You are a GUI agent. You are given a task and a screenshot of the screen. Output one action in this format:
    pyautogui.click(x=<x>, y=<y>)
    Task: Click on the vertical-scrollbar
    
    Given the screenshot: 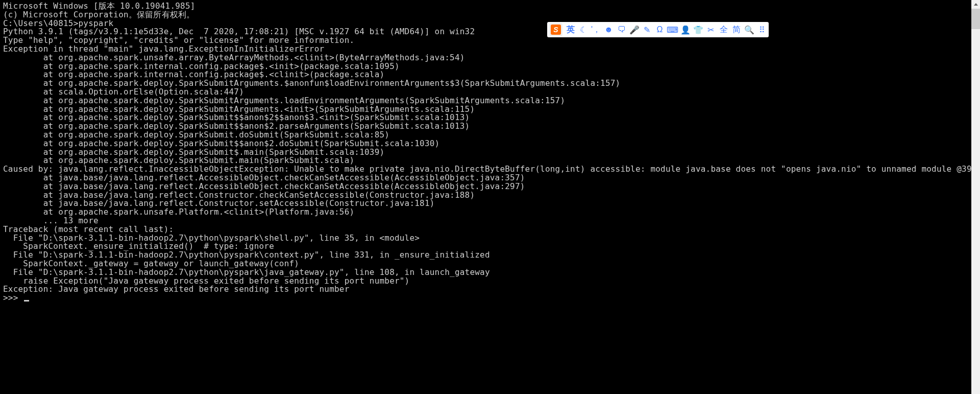 What is the action you would take?
    pyautogui.click(x=976, y=197)
    